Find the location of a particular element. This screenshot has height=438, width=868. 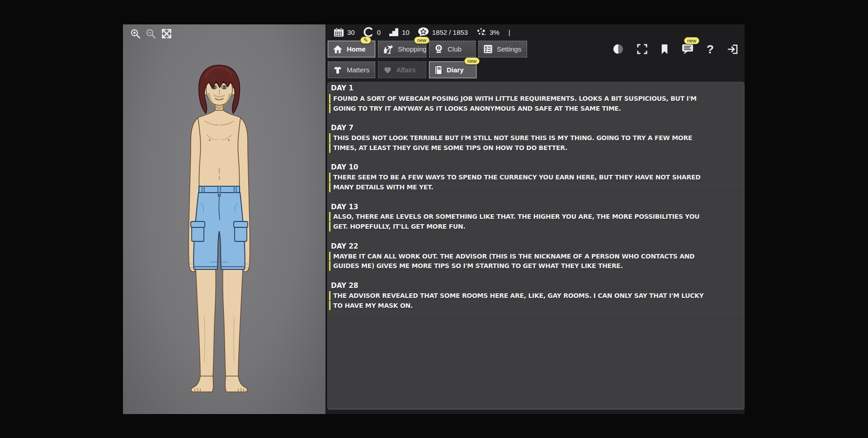

diary-entry-line: MAYBE IT CAN ALL WORK OUT. THE ADVISOR (… is located at coordinates (536, 256).